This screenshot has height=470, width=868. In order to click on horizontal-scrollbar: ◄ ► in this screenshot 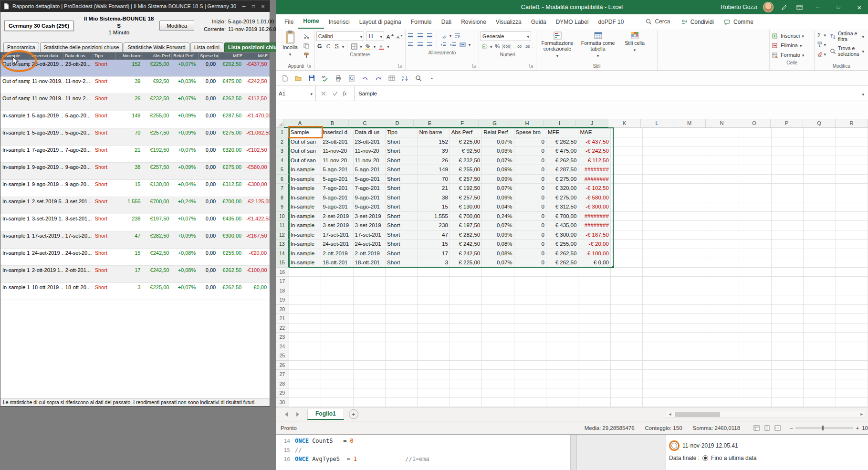, I will do `click(766, 414)`.